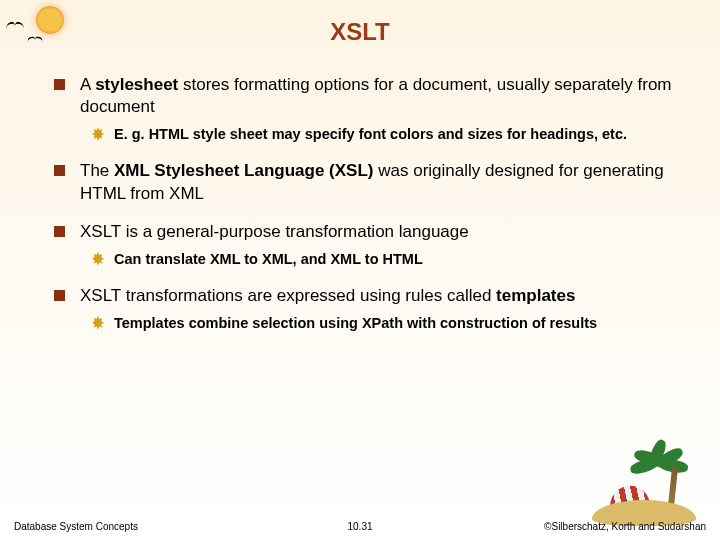 This screenshot has width=720, height=540. I want to click on bullet-2: The XML Stylesheet Language (XSL) was or…, so click(378, 182).